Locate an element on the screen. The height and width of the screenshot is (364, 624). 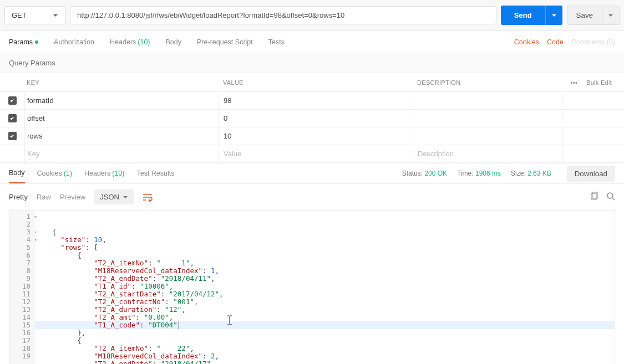
tab-params: Params is located at coordinates (23, 42).